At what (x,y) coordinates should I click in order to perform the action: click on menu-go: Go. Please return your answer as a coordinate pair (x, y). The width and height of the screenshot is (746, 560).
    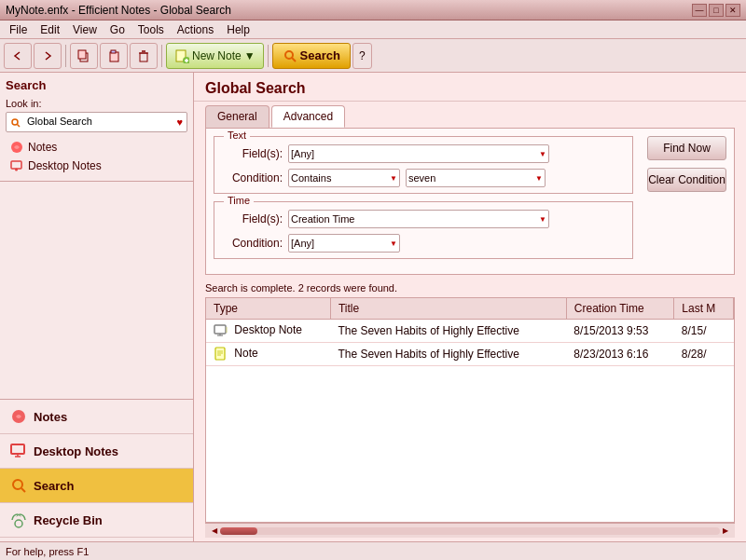
    Looking at the image, I should click on (117, 30).